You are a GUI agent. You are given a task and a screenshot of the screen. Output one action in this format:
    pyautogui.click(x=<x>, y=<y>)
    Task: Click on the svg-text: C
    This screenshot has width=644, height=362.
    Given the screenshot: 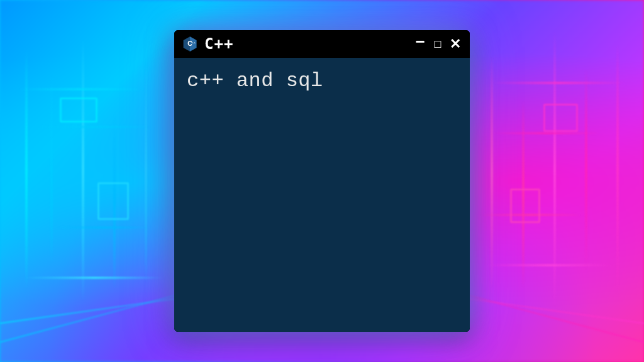 What is the action you would take?
    pyautogui.click(x=190, y=44)
    